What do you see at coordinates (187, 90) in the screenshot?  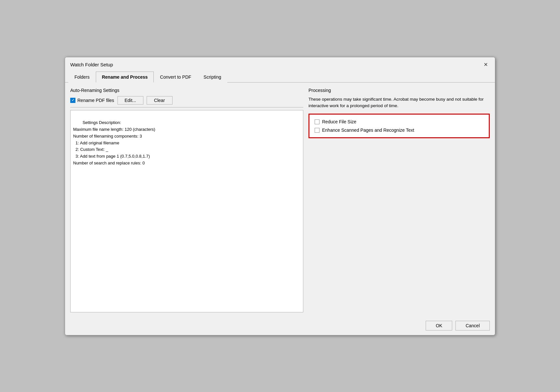 I see `auto-renaming-settings-title: Auto-Renaming Settings` at bounding box center [187, 90].